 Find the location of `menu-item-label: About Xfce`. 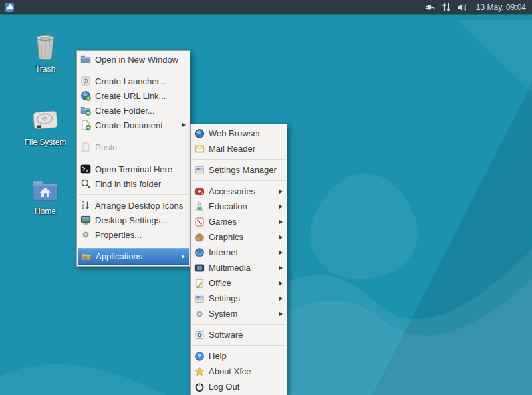

menu-item-label: About Xfce is located at coordinates (246, 371).